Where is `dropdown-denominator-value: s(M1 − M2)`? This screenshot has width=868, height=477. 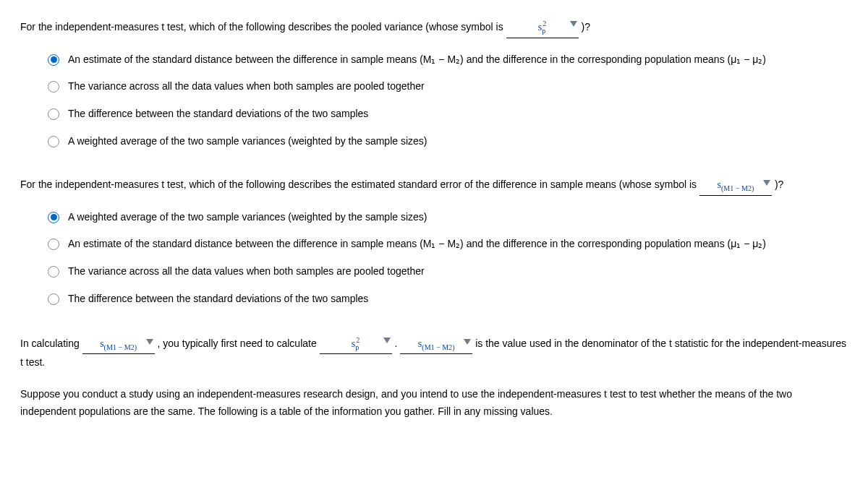 dropdown-denominator-value: s(M1 − M2) is located at coordinates (436, 345).